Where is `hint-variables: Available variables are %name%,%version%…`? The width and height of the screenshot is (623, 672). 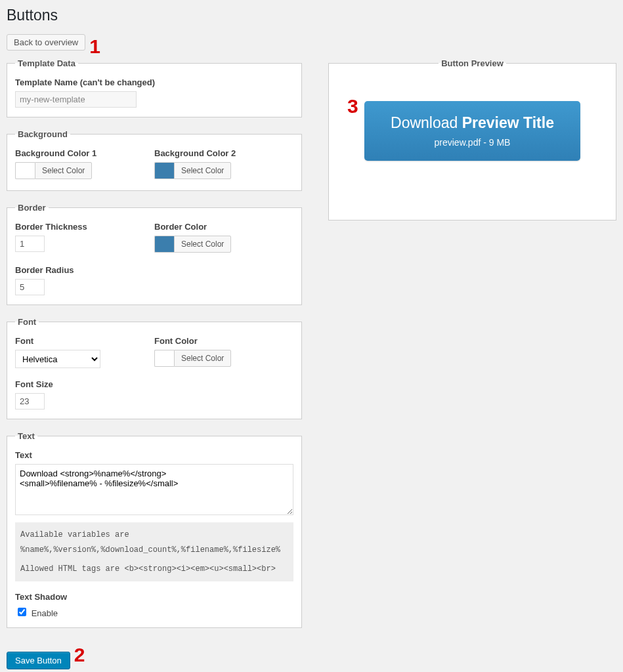 hint-variables: Available variables are %name%,%version%… is located at coordinates (154, 543).